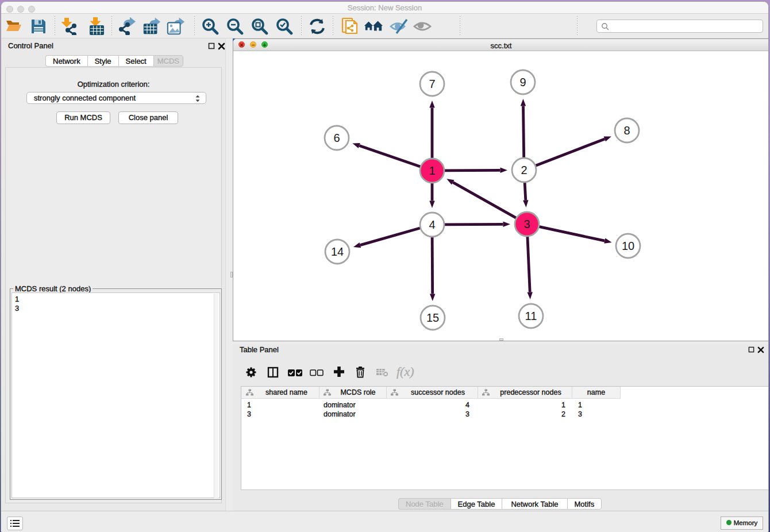 This screenshot has width=770, height=532. What do you see at coordinates (432, 225) in the screenshot?
I see `svg-text: 4` at bounding box center [432, 225].